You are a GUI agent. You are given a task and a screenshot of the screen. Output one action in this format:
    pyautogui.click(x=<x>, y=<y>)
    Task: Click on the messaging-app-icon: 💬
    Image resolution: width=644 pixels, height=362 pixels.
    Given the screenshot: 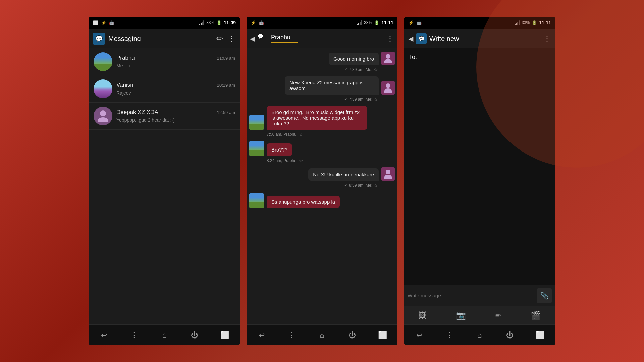 What is the action you would take?
    pyautogui.click(x=99, y=39)
    